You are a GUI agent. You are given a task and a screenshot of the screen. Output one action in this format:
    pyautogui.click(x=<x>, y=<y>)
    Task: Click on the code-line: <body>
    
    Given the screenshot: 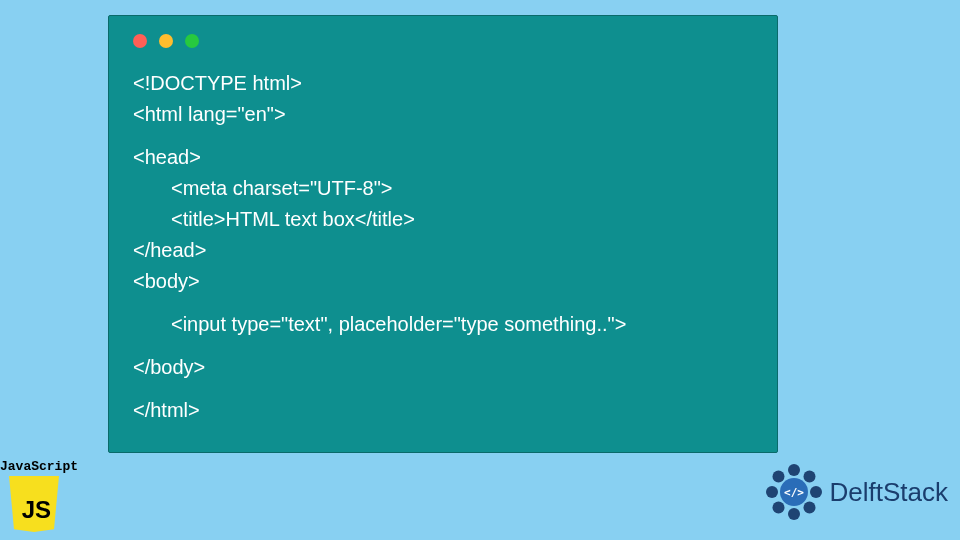 What is the action you would take?
    pyautogui.click(x=443, y=282)
    